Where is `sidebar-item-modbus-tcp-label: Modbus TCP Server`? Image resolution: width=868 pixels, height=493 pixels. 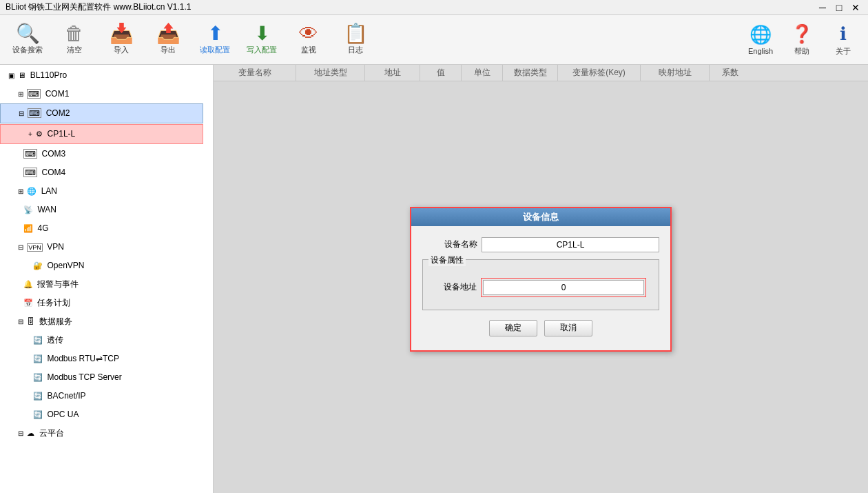
sidebar-item-modbus-tcp-label: Modbus TCP Server is located at coordinates (84, 377).